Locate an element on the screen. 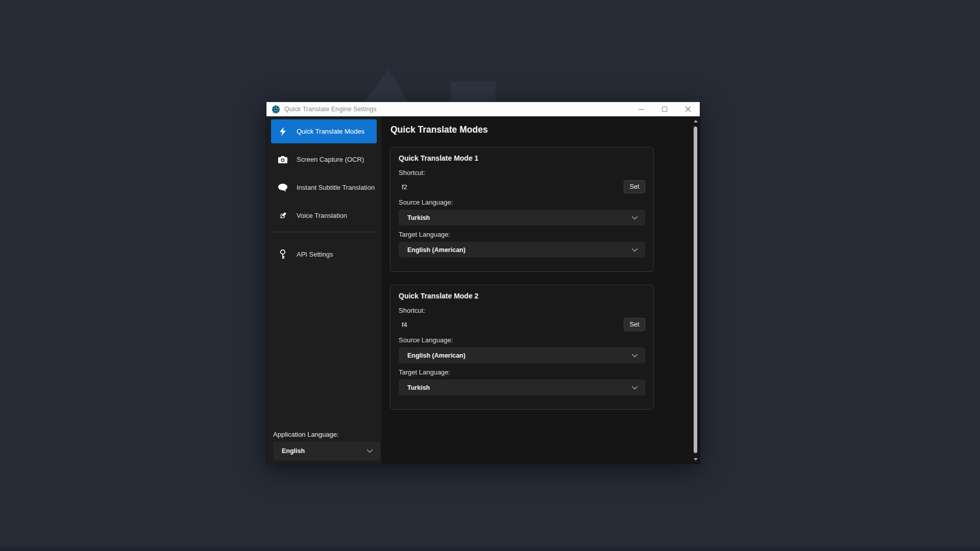  sidebar-item-label: Quick Translate Modes is located at coordinates (331, 132).